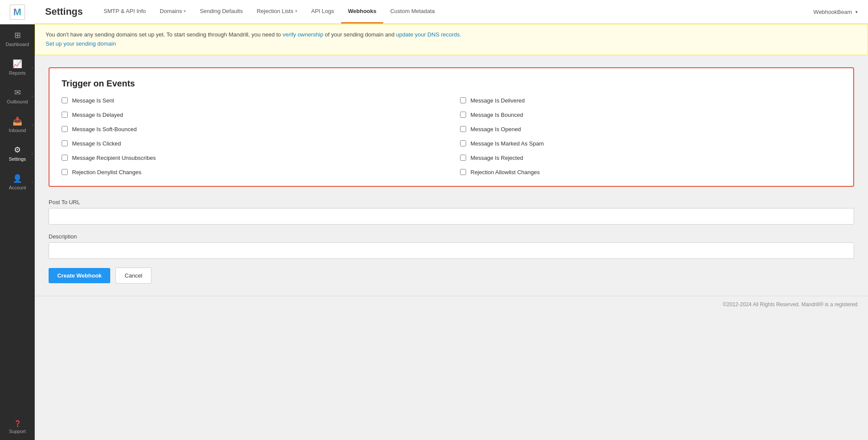  I want to click on tab-rejection-lists: Rejection Lists ▾, so click(277, 12).